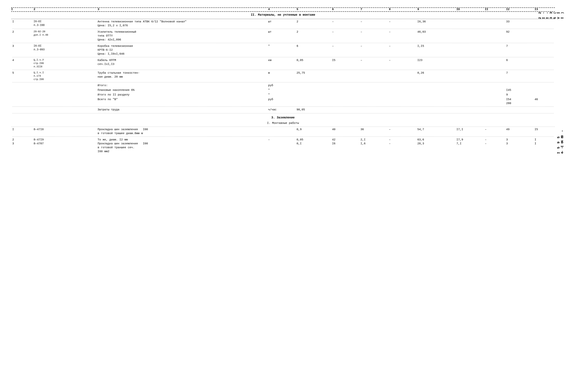 This screenshot has width=566, height=392. I want to click on col-header-3: 3, so click(182, 9).